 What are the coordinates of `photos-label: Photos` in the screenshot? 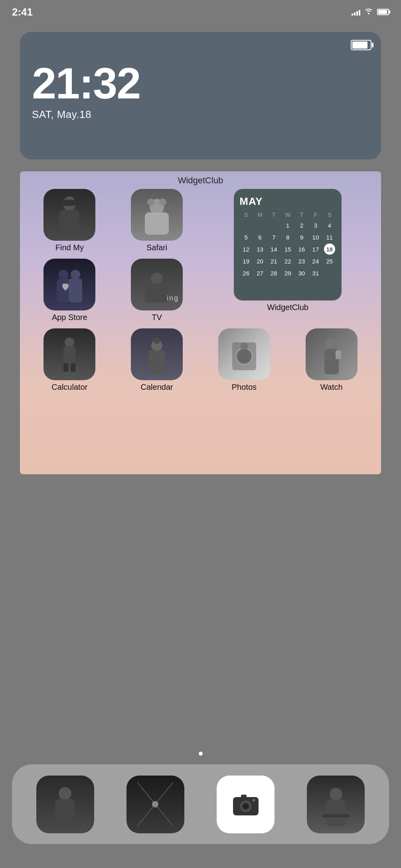 It's located at (244, 387).